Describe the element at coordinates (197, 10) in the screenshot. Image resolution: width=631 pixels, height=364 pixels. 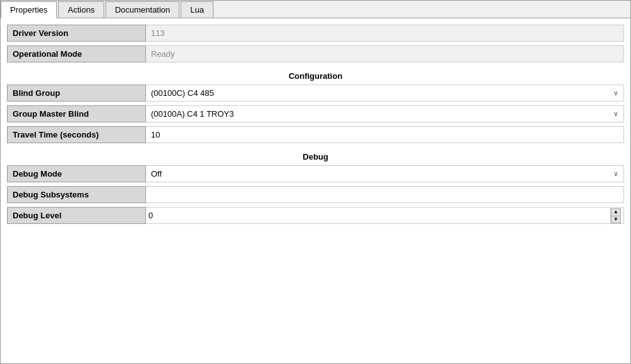
I see `tab-lua: Lua` at that location.